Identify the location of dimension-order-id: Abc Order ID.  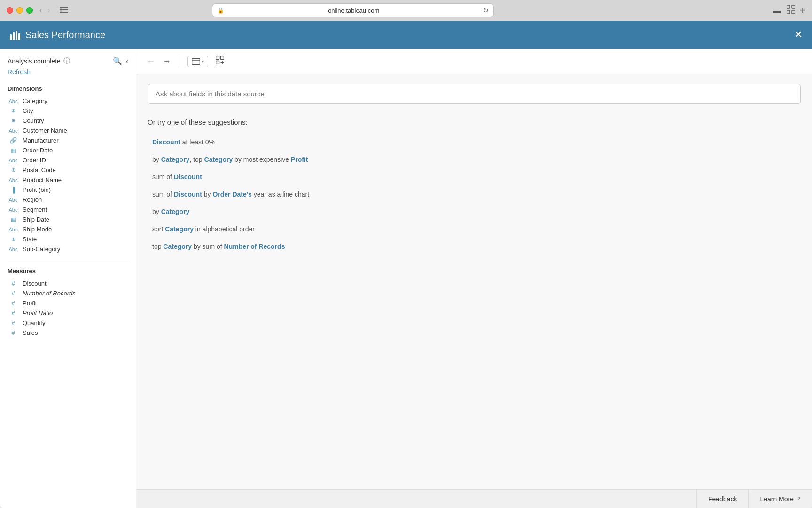
(68, 160).